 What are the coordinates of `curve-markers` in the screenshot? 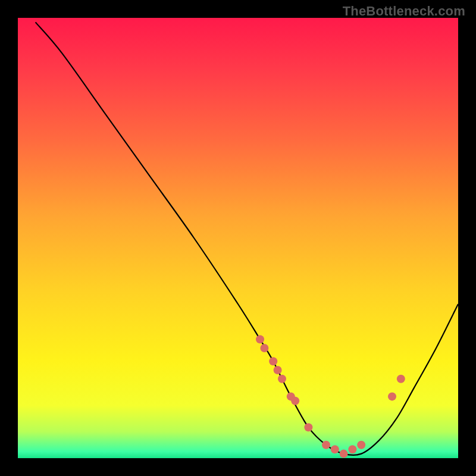 It's located at (331, 396).